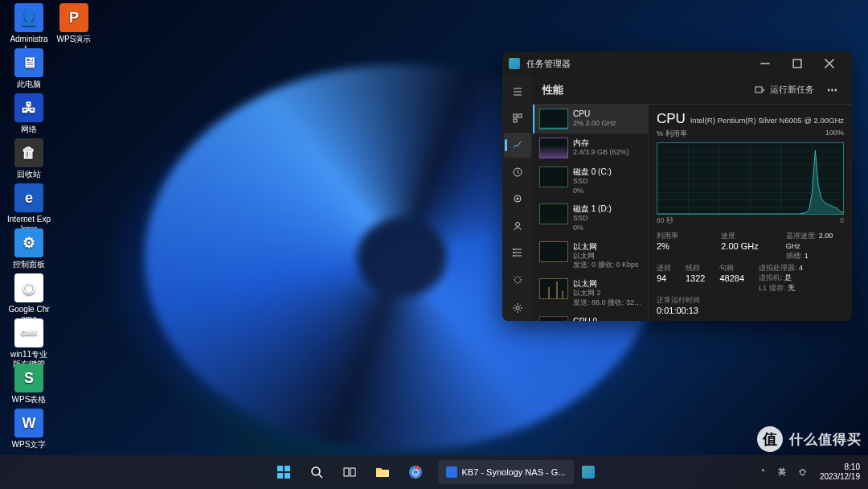 This screenshot has height=489, width=868. Describe the element at coordinates (809, 439) in the screenshot. I see `watermark: 值 什么值得买` at that location.